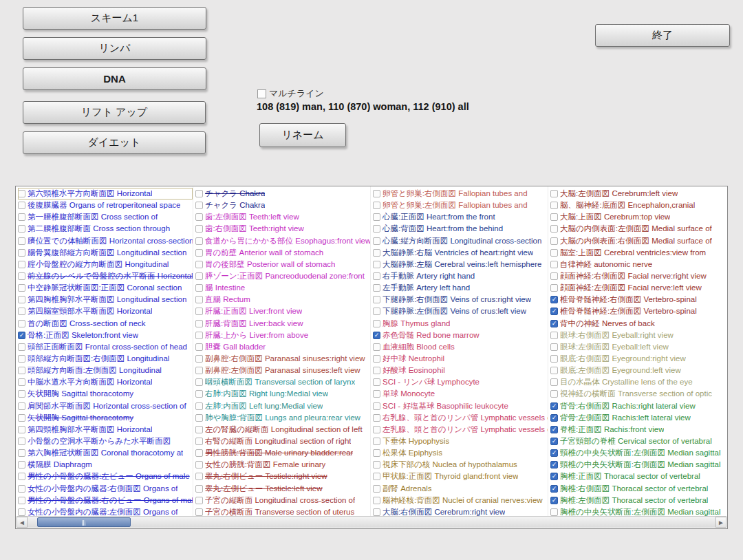  Describe the element at coordinates (460, 253) in the screenshot. I see `list-item: 大脳静脈:右脳 Ventricles of heart:right view` at that location.